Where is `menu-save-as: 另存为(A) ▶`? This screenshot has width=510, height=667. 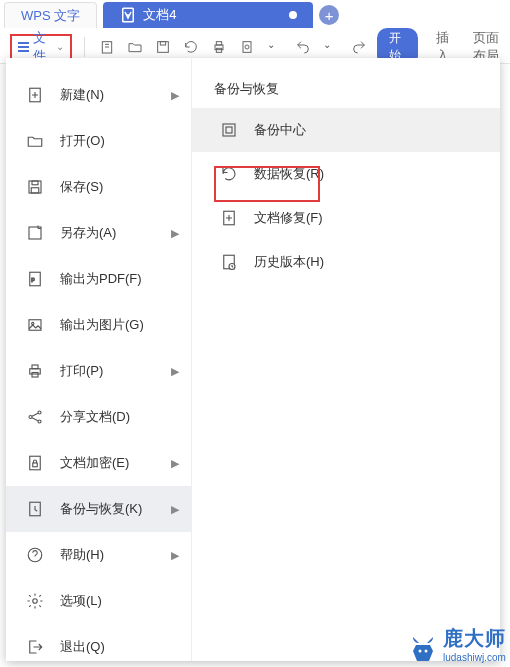
menu-save-as: 另存为(A) ▶ is located at coordinates (98, 233).